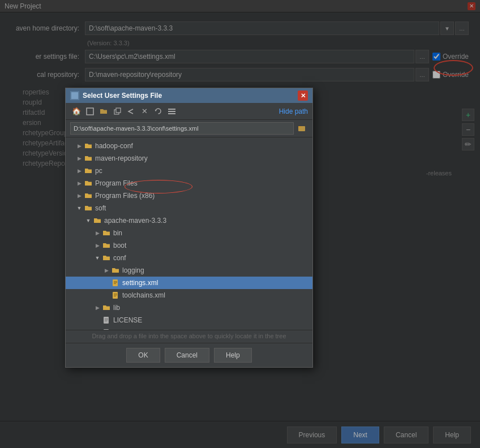 The image size is (480, 448). Describe the element at coordinates (125, 196) in the screenshot. I see `tree-label-pfx86: Program Files (x86)` at that location.